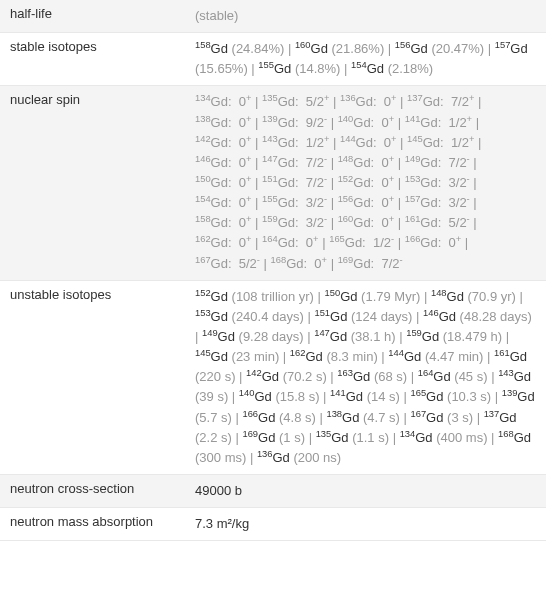  What do you see at coordinates (92, 16) in the screenshot?
I see `label-half-life: half-life` at bounding box center [92, 16].